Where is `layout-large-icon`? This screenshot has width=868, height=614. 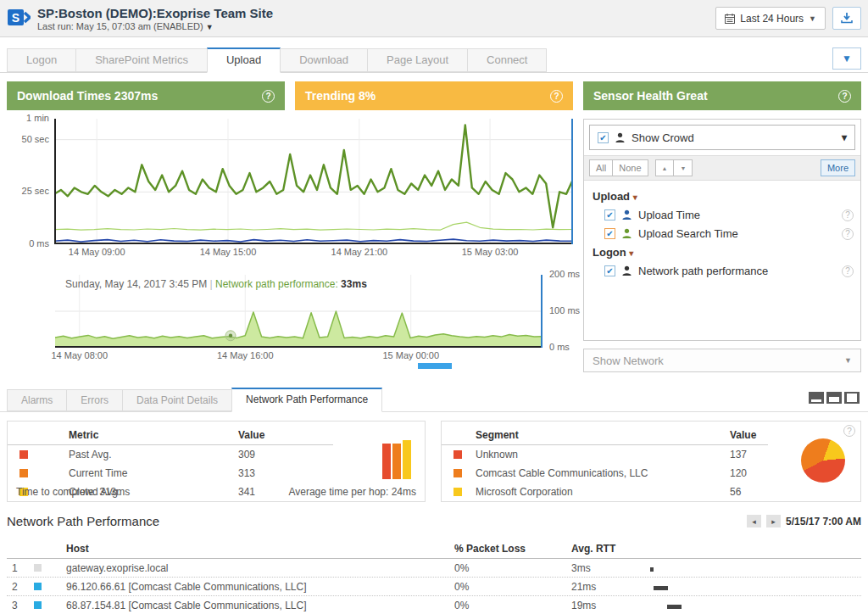 layout-large-icon is located at coordinates (852, 398).